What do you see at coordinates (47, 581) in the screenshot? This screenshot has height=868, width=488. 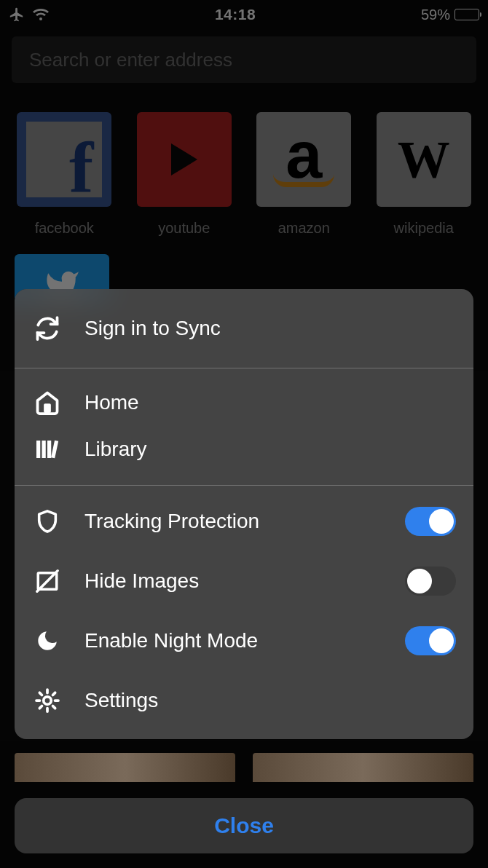 I see `hide-images-icon` at bounding box center [47, 581].